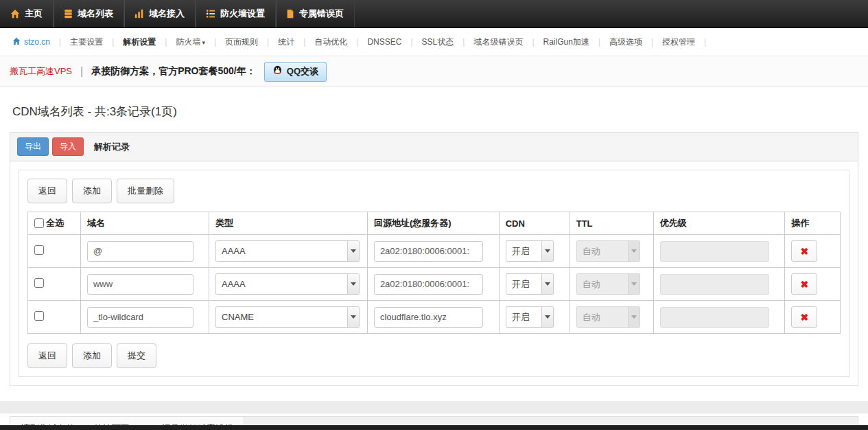 The height and width of the screenshot is (430, 868). Describe the element at coordinates (242, 43) in the screenshot. I see `subnav-item-page-rules: 页面规则` at that location.